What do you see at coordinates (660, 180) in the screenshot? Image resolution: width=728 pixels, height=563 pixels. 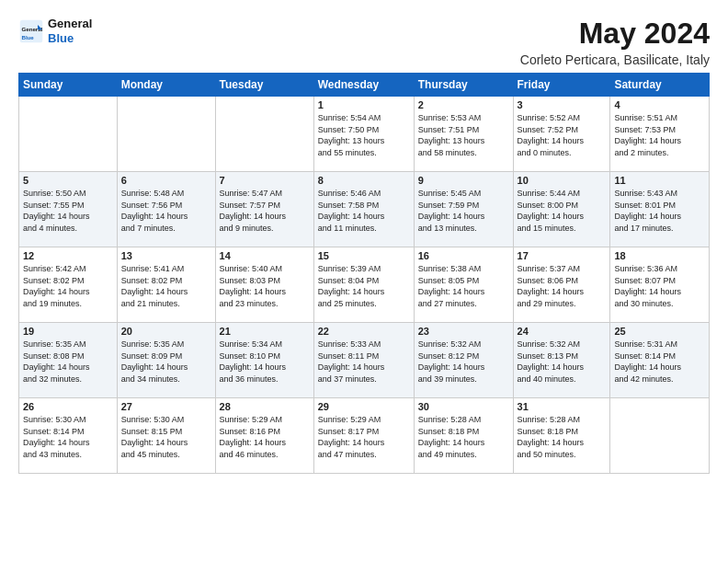 I see `day-number: 11` at bounding box center [660, 180].